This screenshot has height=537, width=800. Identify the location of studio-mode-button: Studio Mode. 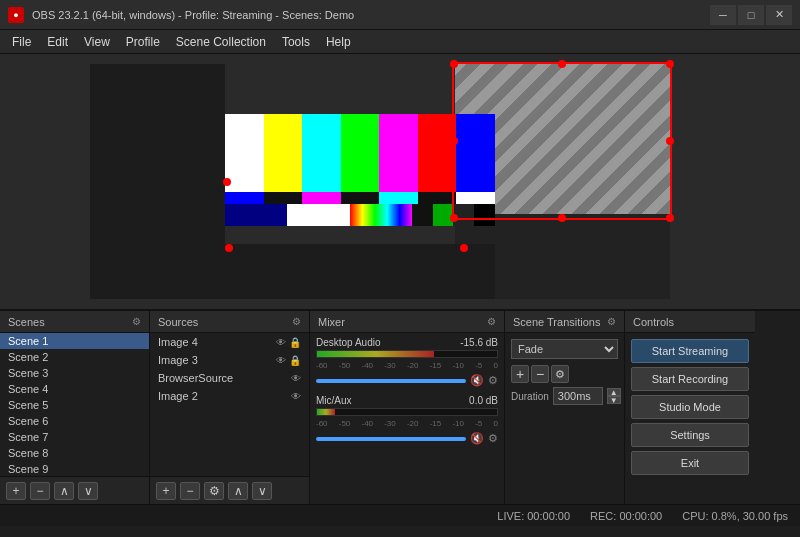
(690, 407).